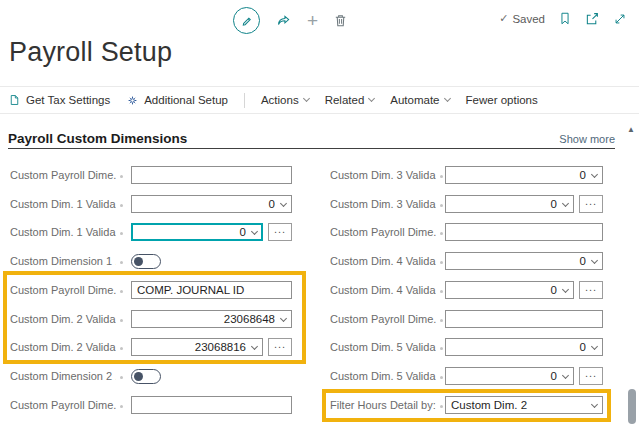 This screenshot has height=424, width=639. Describe the element at coordinates (345, 100) in the screenshot. I see `actionbar-item-label: Related` at that location.